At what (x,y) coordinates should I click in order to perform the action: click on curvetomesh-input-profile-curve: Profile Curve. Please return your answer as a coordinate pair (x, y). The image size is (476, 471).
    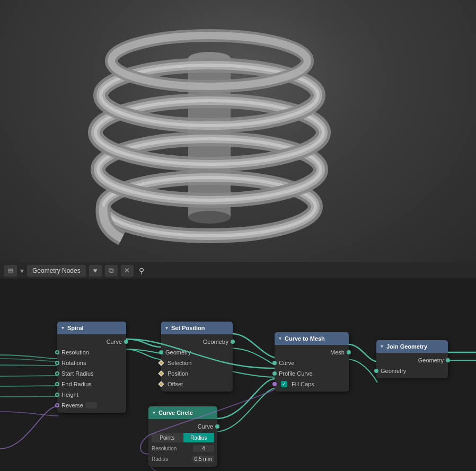
    Looking at the image, I should click on (312, 374).